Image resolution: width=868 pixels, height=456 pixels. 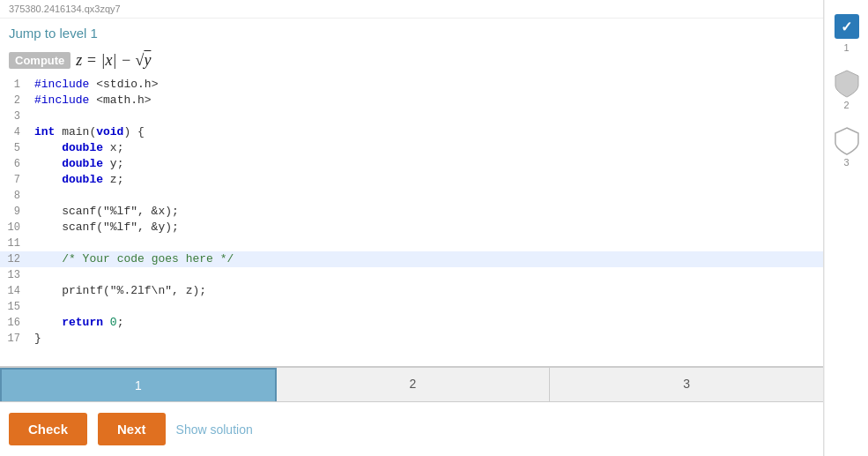 What do you see at coordinates (427, 101) in the screenshot?
I see `line-code: #include <math.h>` at bounding box center [427, 101].